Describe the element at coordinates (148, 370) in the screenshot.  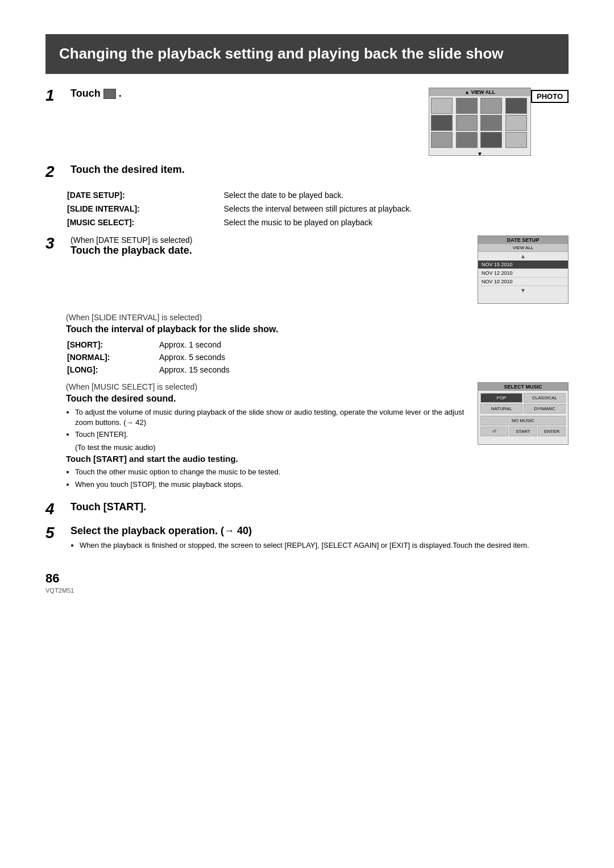
I see `interval-row-long: [LONG]: Approx. 15 seconds` at that location.